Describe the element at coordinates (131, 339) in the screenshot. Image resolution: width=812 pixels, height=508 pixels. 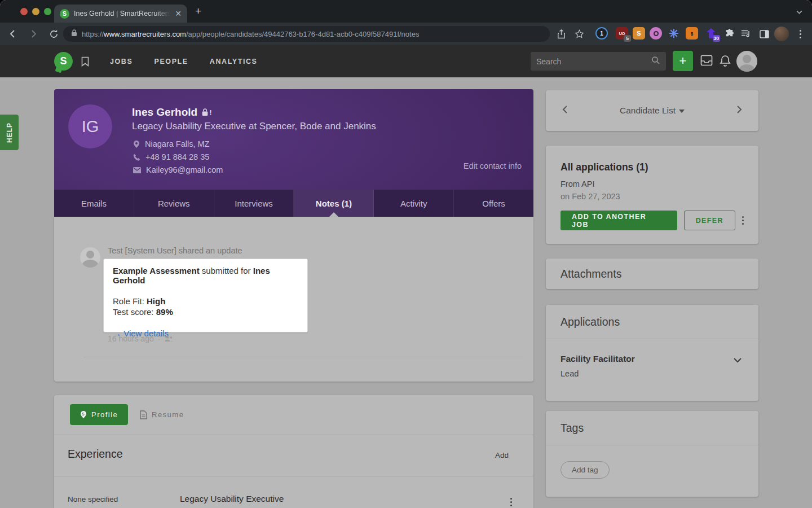
I see `note-timestamp: 16 hours ago` at that location.